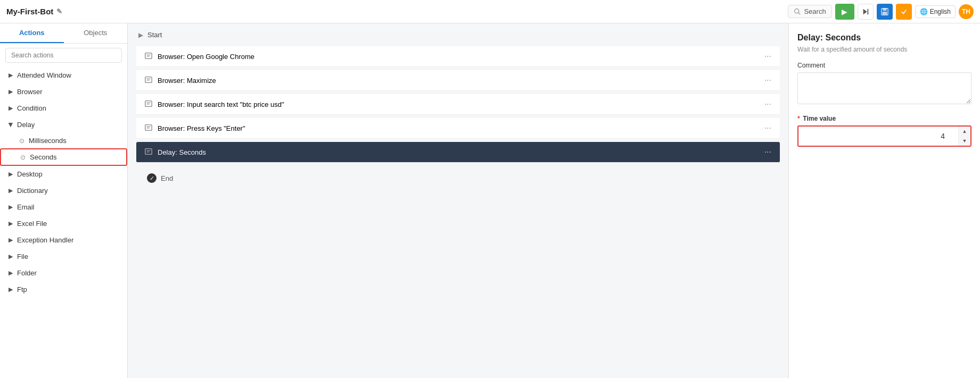  What do you see at coordinates (22, 256) in the screenshot?
I see `sidebar-item-label: File` at bounding box center [22, 256].